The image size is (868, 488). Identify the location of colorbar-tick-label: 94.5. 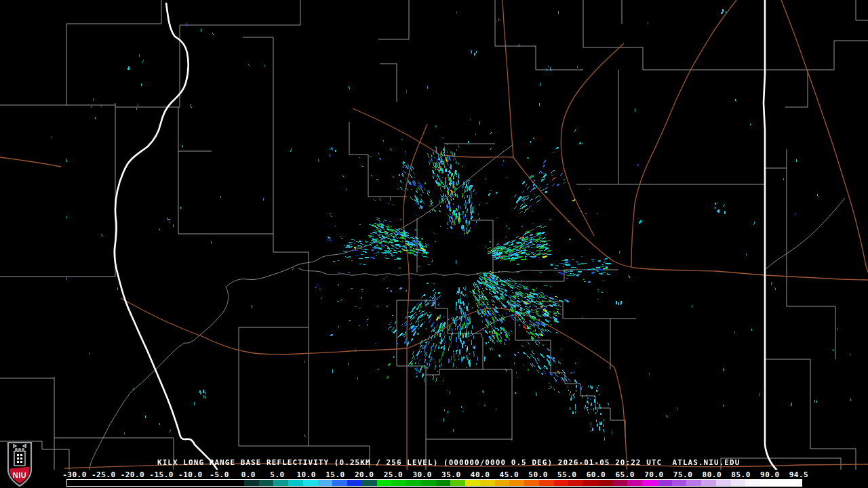
(799, 474).